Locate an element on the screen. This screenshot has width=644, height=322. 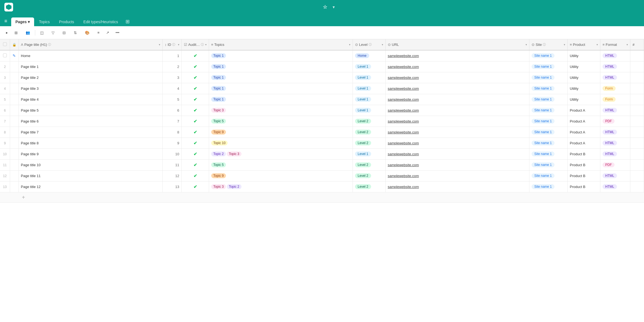
grid-view-button: ⊞ is located at coordinates (17, 33).